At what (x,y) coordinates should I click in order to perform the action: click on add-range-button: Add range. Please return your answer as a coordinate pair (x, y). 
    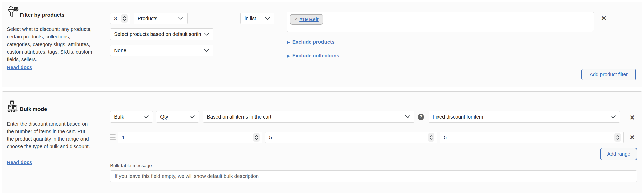
    Looking at the image, I should click on (619, 154).